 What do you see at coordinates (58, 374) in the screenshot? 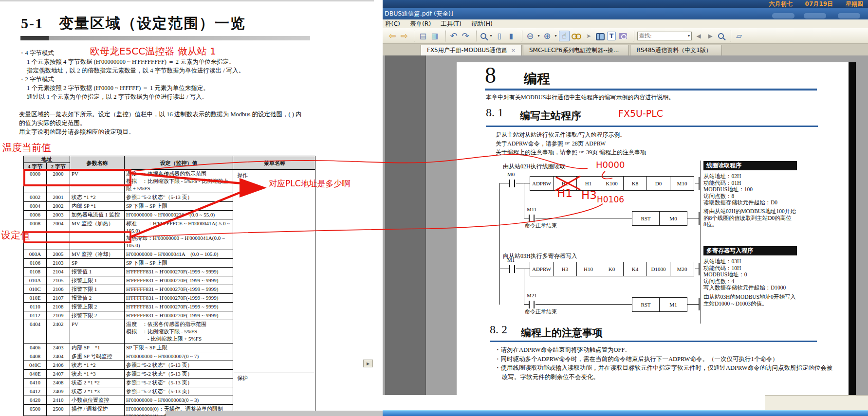
I see `cell-addr2: 2407` at bounding box center [58, 374].